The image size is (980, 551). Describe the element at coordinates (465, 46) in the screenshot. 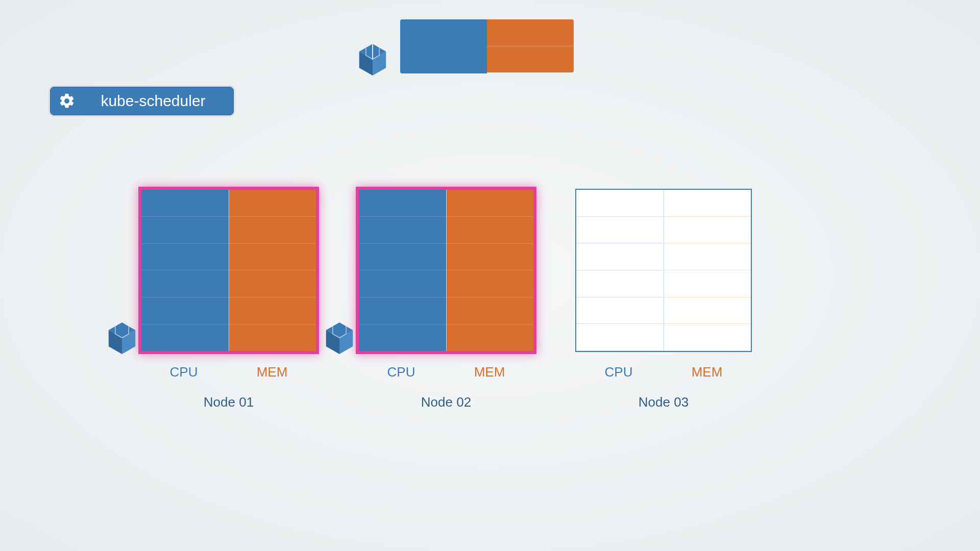

I see `pending-pod` at that location.